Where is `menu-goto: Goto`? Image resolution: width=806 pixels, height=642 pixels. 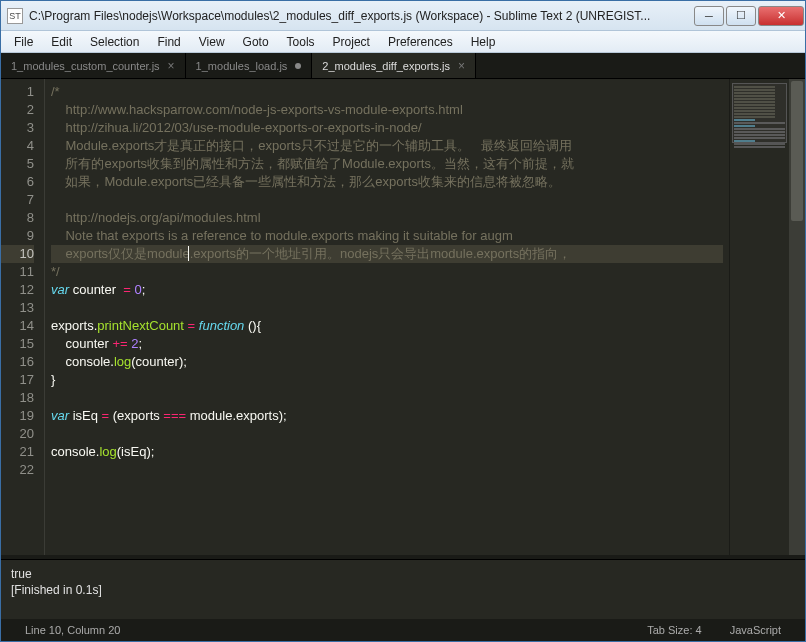
menu-goto: Goto is located at coordinates (256, 42).